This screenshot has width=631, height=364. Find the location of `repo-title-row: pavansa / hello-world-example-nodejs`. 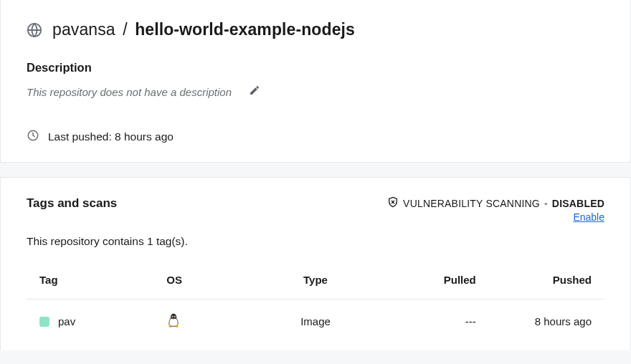

repo-title-row: pavansa / hello-world-example-nodejs is located at coordinates (316, 30).